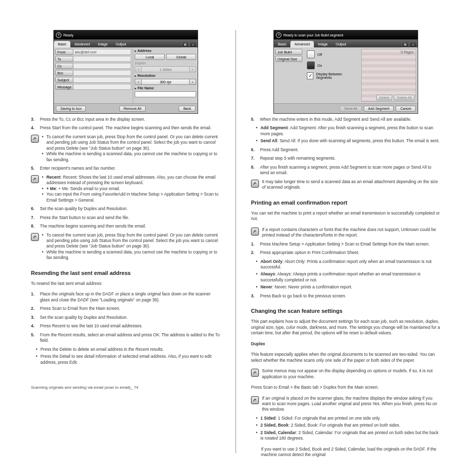 Image resolution: width=476 pixels, height=476 pixels. I want to click on titlebar: ? Ready to scan your Job Build segment, so click(346, 35).